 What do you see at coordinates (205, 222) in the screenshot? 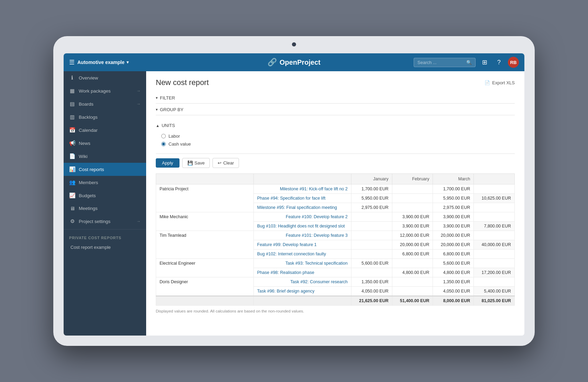
I see `person-mike: Mike Mechanic` at bounding box center [205, 222].